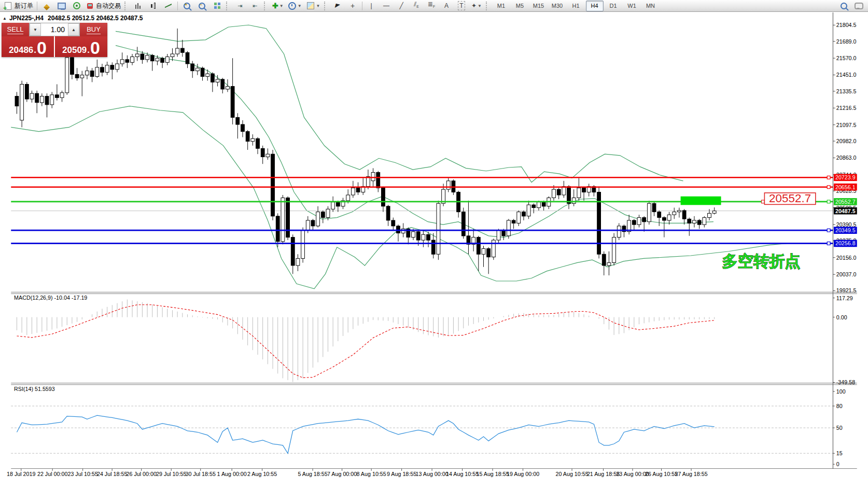  Describe the element at coordinates (313, 6) in the screenshot. I see `templates-button: ▼` at that location.